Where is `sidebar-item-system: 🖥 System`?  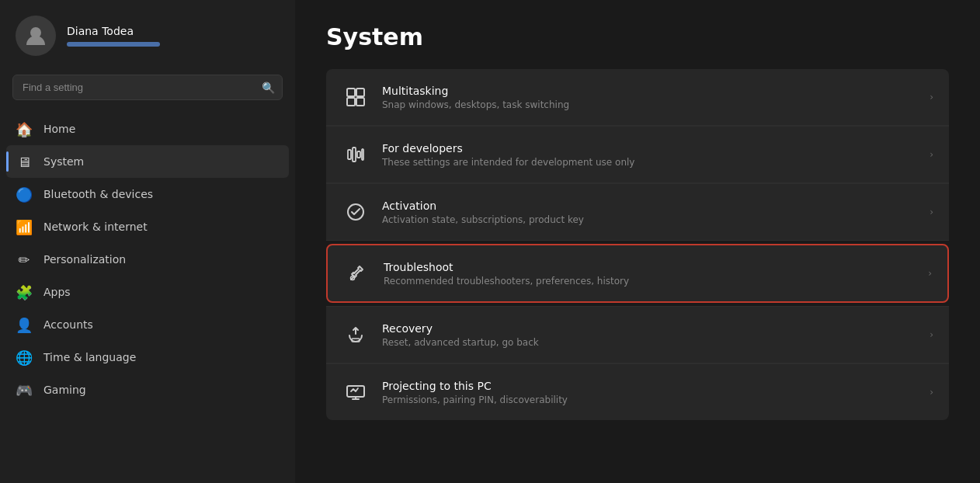
sidebar-item-system: 🖥 System is located at coordinates (148, 162).